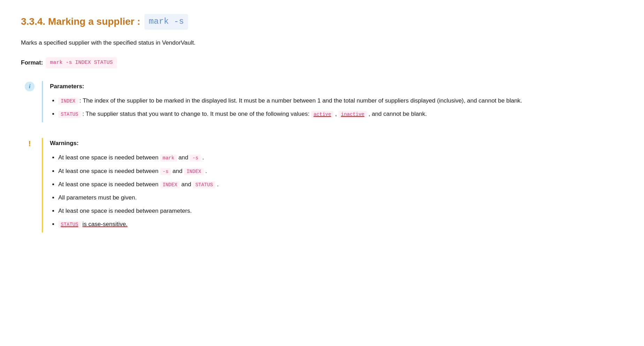  Describe the element at coordinates (336, 86) in the screenshot. I see `parameters-title: Parameters:` at that location.